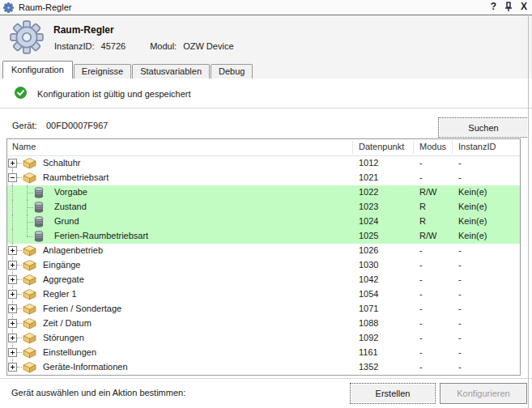 The height and width of the screenshot is (408, 532). What do you see at coordinates (264, 353) in the screenshot?
I see `table-row: Einstellungen1161--` at bounding box center [264, 353].